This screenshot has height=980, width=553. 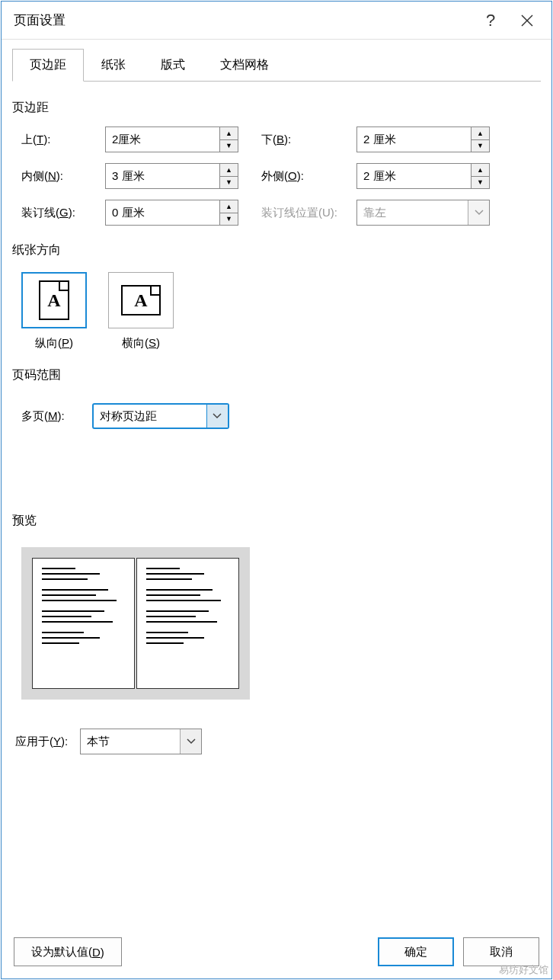 I want to click on apply-to-dropdown, so click(x=190, y=741).